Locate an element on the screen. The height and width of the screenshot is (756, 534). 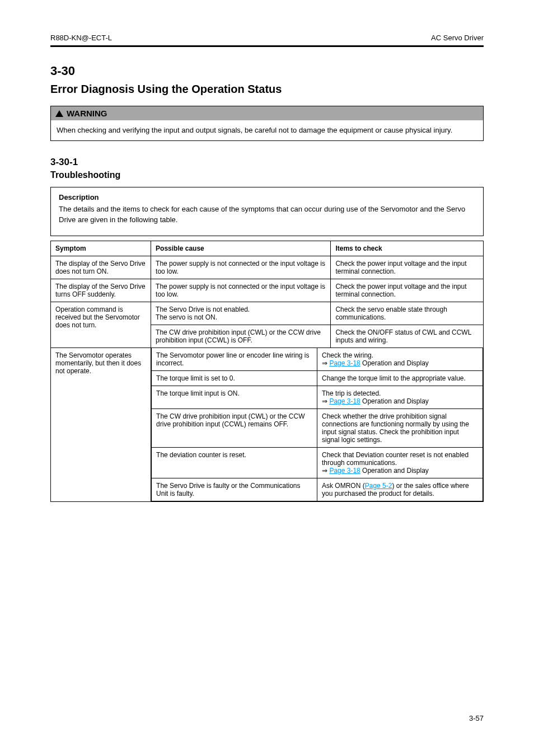
cell-items: Check that Deviation counter reset is no… is located at coordinates (400, 462).